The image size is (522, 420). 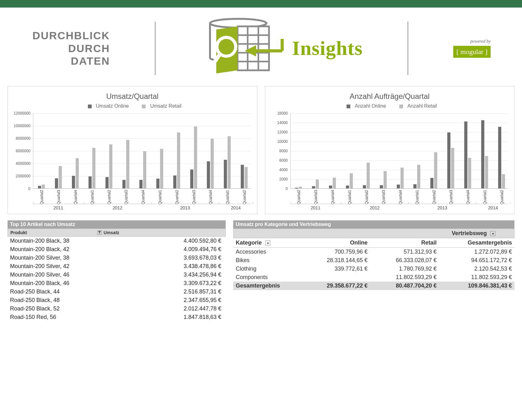 I want to click on tagline-line-3: DATEN, so click(x=60, y=61).